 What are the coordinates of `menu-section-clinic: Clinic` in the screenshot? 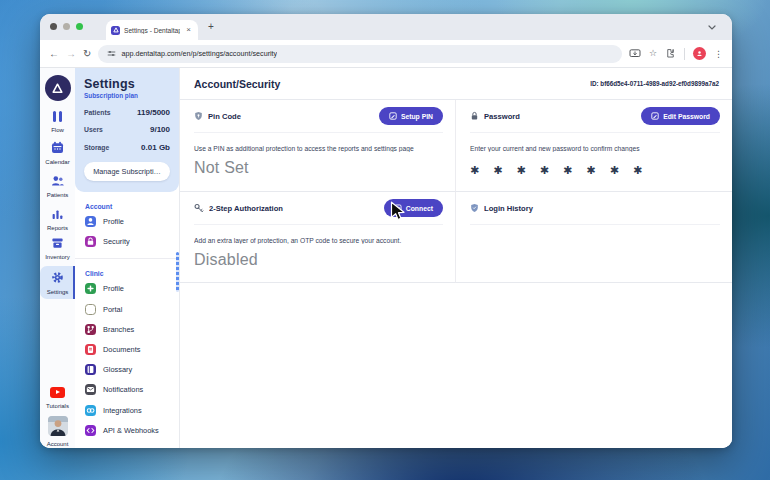 It's located at (127, 269).